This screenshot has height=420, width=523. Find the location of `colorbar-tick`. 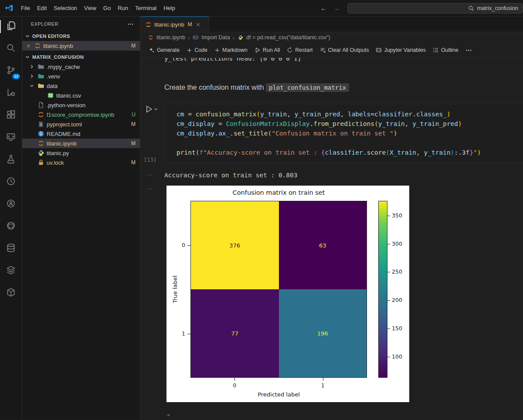

colorbar-tick is located at coordinates (389, 244).